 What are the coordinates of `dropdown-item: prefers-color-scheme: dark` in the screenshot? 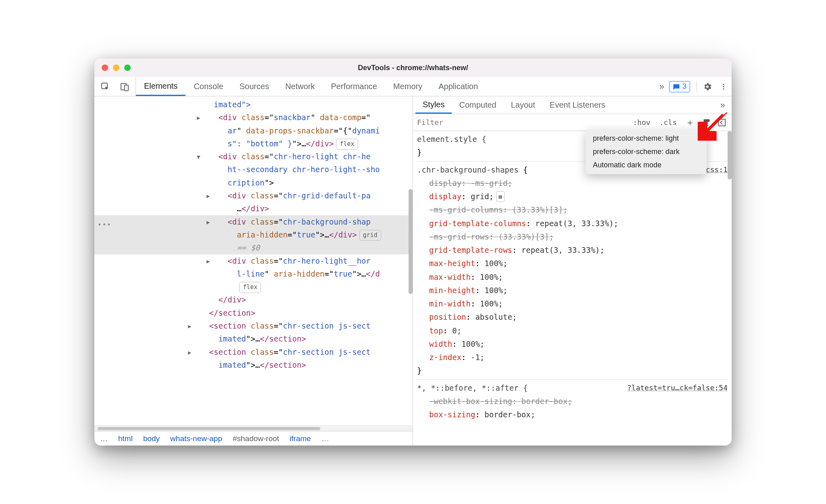 It's located at (646, 152).